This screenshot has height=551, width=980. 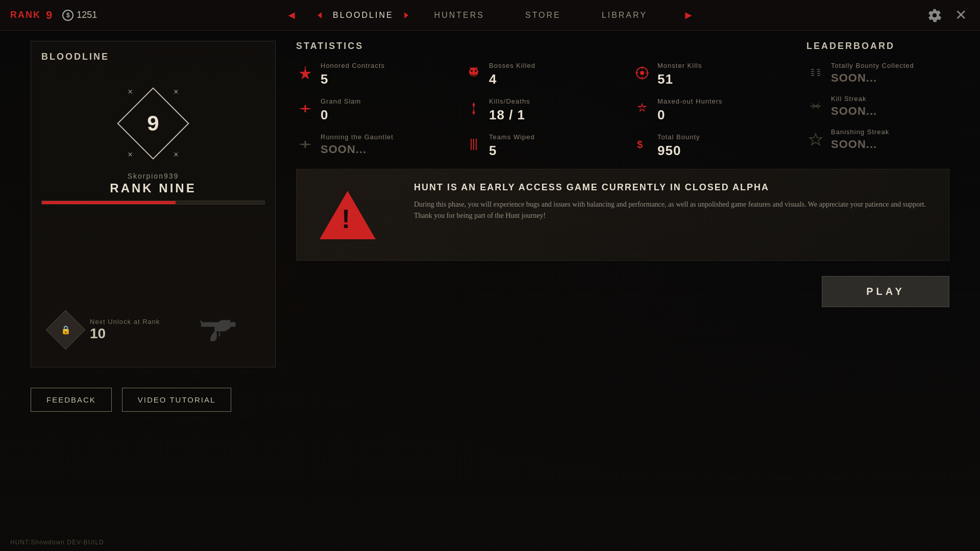 What do you see at coordinates (353, 80) in the screenshot?
I see `honored-contracts-value: 5` at bounding box center [353, 80].